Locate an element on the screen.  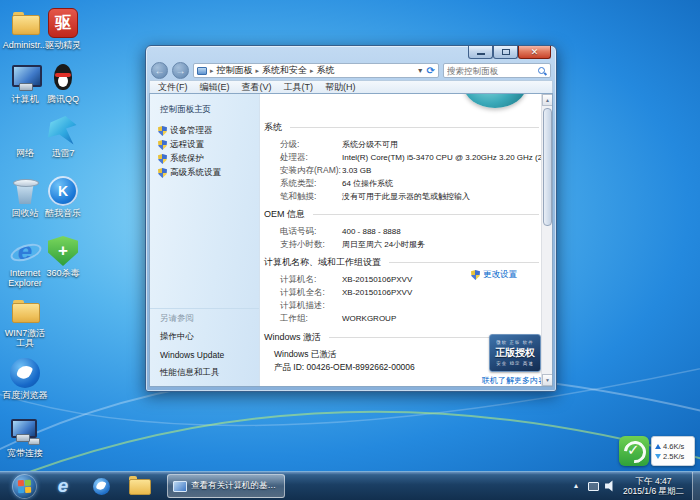
desktop-icon-kuwo-music: K酷我音乐 is located at coordinates (63, 197).